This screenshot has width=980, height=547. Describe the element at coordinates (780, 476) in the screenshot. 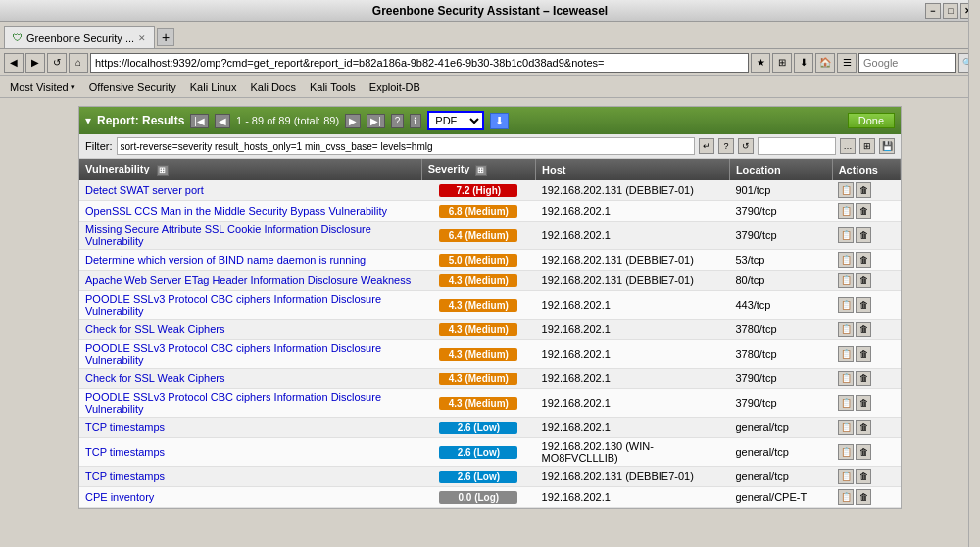

I see `location-cell: general/tcp` at that location.